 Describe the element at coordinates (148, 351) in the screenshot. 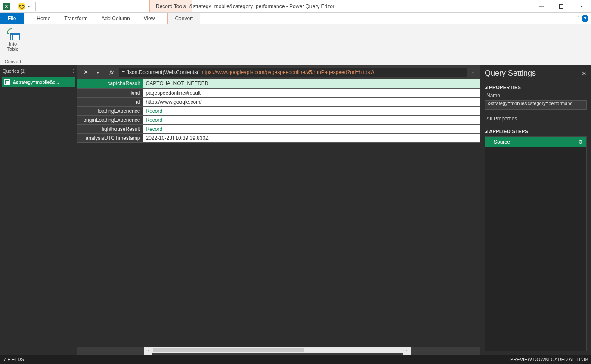

I see `scroll-left-icon: 〈` at that location.